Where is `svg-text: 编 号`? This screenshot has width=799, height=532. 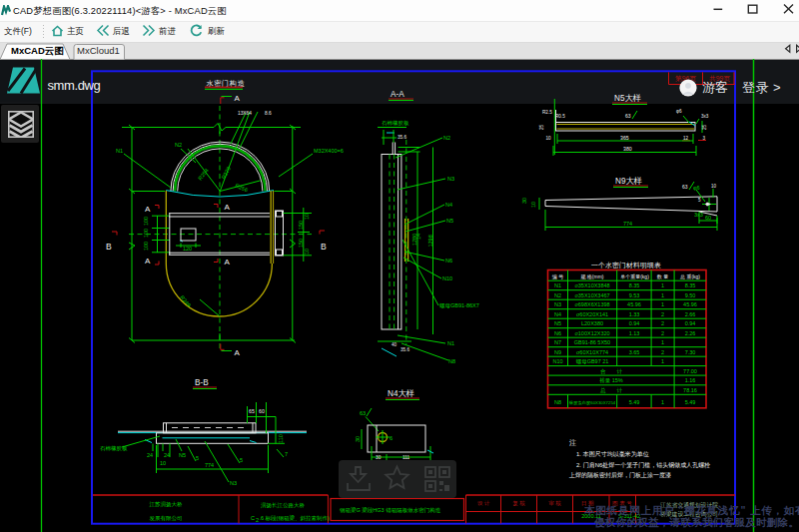
svg-text: 编 号 is located at coordinates (557, 276).